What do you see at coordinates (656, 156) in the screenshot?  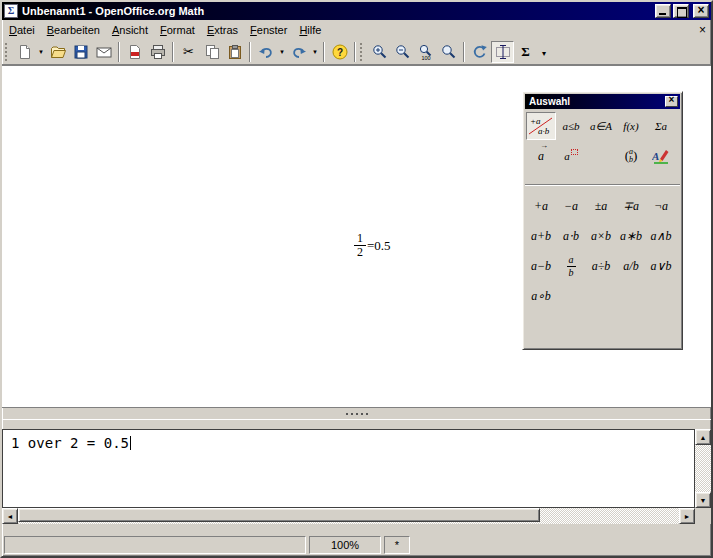 I see `svg-text: A` at bounding box center [656, 156].